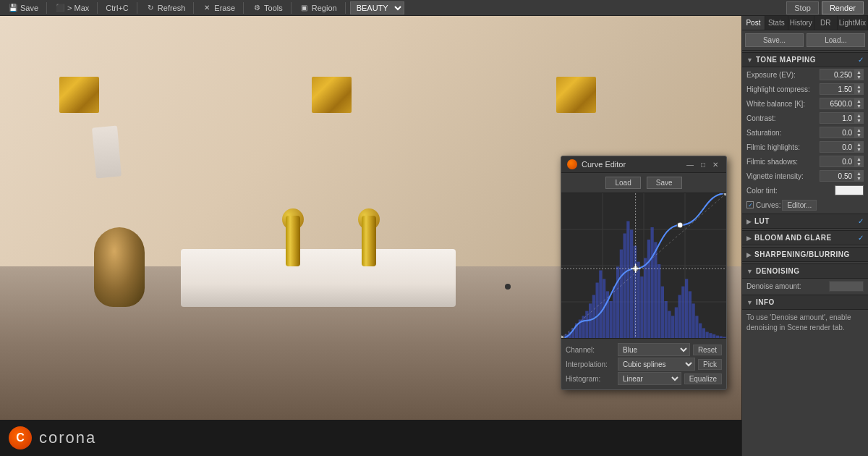  I want to click on tab-lightmix: LightMix, so click(853, 23).